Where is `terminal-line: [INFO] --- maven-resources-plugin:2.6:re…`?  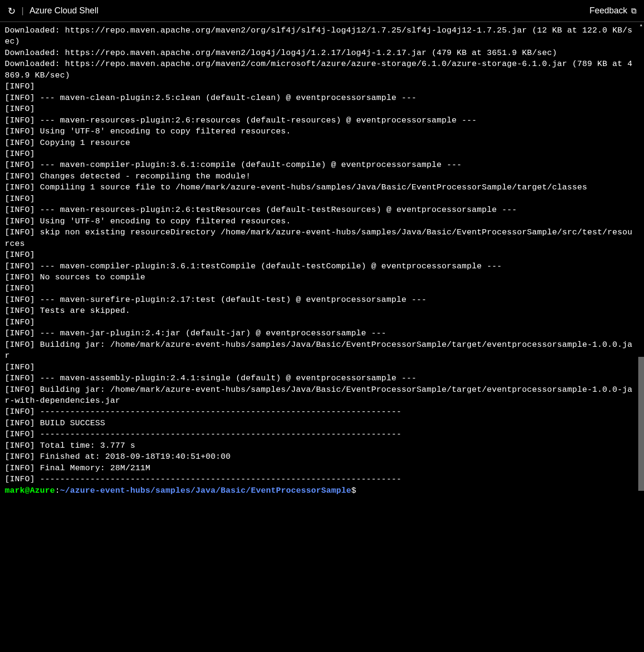
terminal-line: [INFO] --- maven-resources-plugin:2.6:re… is located at coordinates (319, 121).